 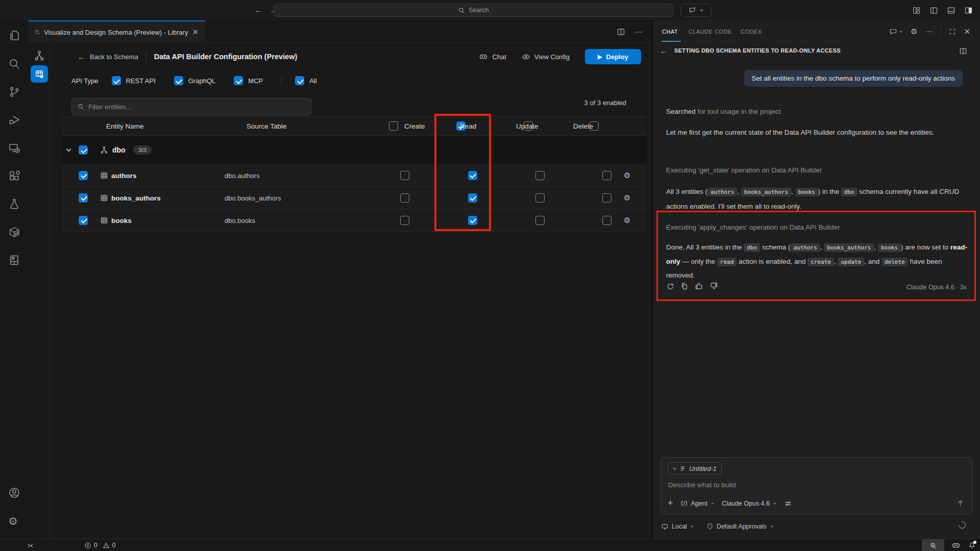 What do you see at coordinates (914, 32) in the screenshot?
I see `chat-settings-gear-icon: ⚙` at bounding box center [914, 32].